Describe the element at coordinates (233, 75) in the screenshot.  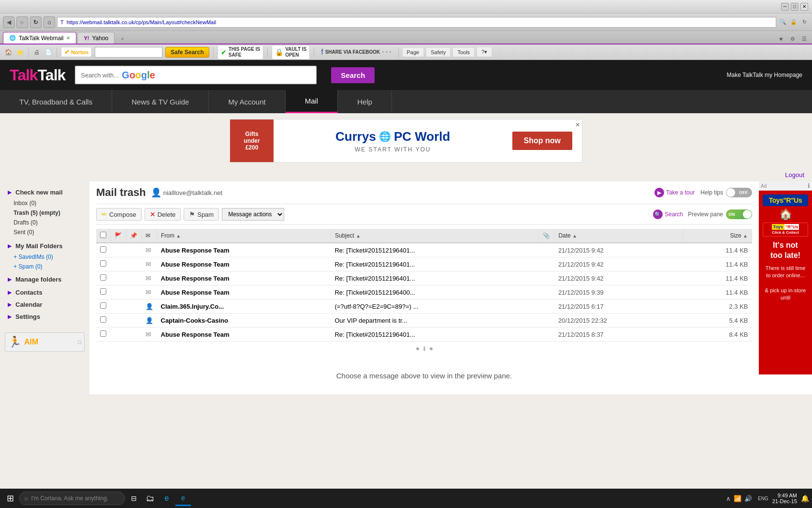
I see `tt-search-input` at that location.